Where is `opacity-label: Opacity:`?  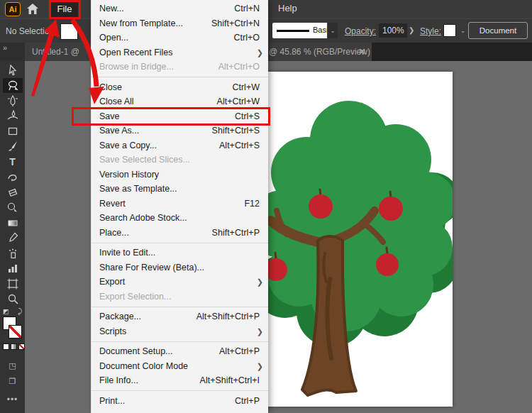
opacity-label: Opacity: is located at coordinates (360, 31).